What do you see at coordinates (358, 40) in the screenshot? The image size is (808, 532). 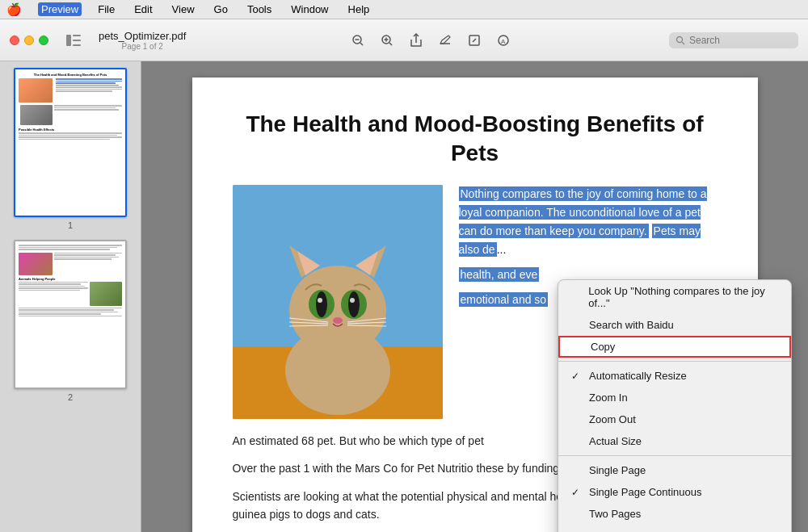 I see `zoom-out-button` at bounding box center [358, 40].